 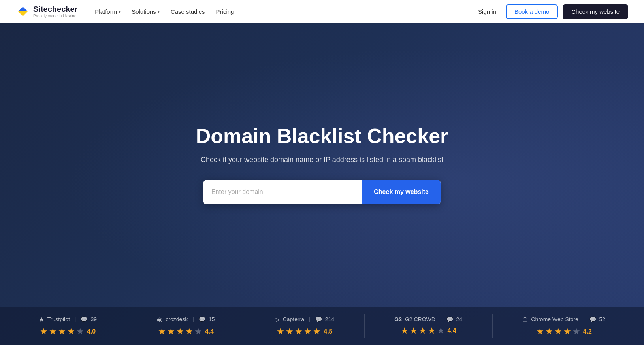 I want to click on crozdesk-label: crozdesk, so click(x=177, y=319).